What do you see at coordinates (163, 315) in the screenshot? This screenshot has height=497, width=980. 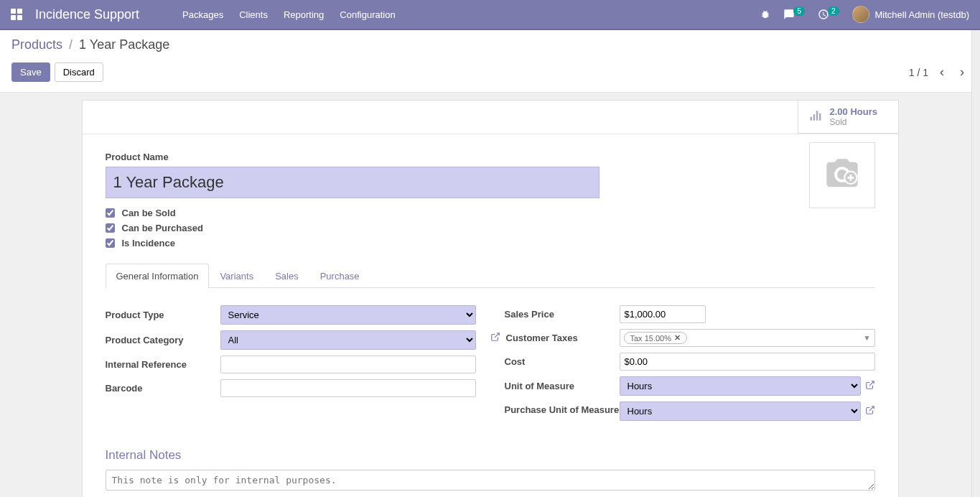 I see `product-type-label: Product Type` at bounding box center [163, 315].